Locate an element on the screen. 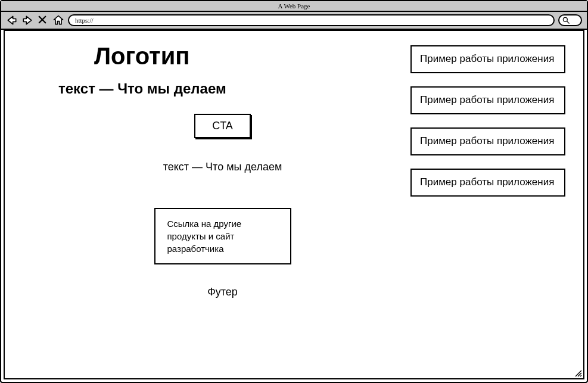 This screenshot has width=588, height=383. back-icon is located at coordinates (12, 20).